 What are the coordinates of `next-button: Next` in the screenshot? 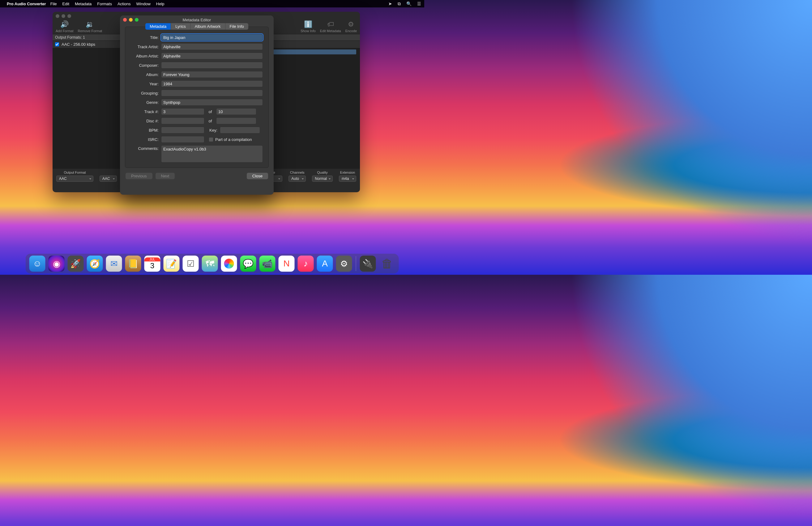 It's located at (165, 176).